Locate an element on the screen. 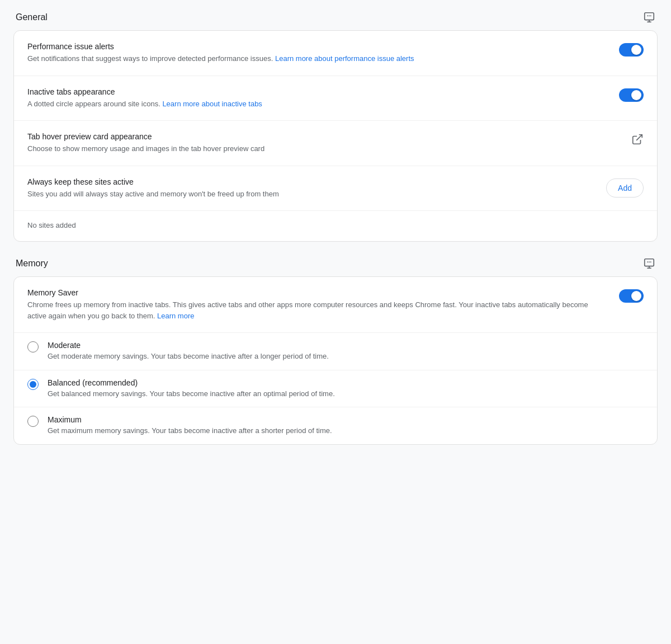 Image resolution: width=671 pixels, height=644 pixels. memory-saver-desc-text: Chrome frees up memory from inactive tab… is located at coordinates (308, 310).